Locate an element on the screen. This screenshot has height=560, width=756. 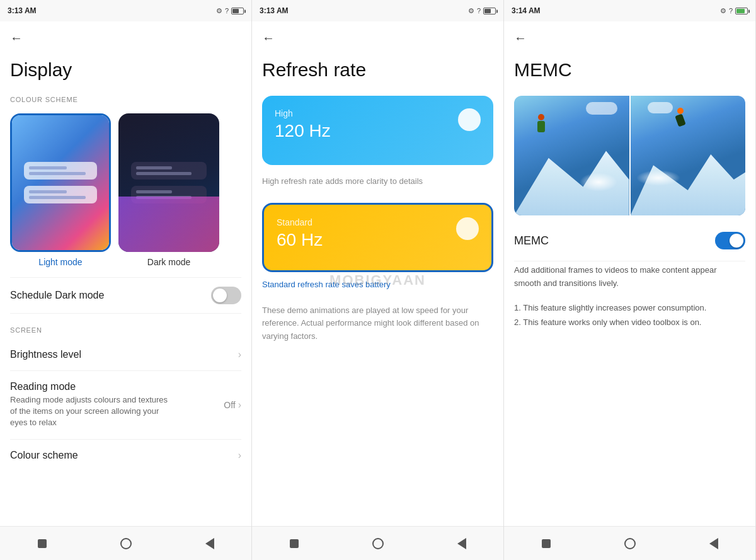
reading-mode-chevron: › is located at coordinates (239, 405).